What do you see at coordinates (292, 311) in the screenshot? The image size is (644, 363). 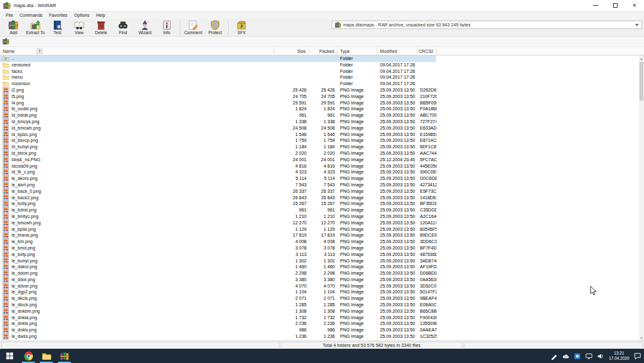 I see `item-size: 1 308` at bounding box center [292, 311].